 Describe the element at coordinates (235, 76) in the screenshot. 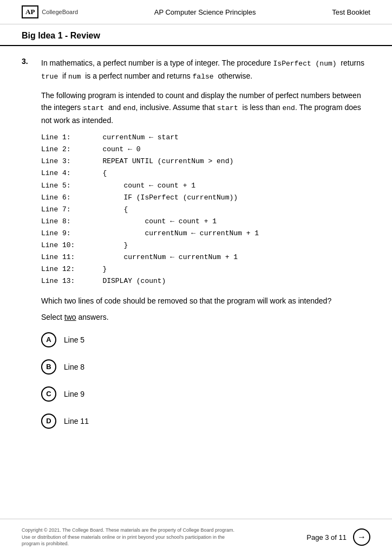

I see `otherwise-text: otherwise.` at that location.